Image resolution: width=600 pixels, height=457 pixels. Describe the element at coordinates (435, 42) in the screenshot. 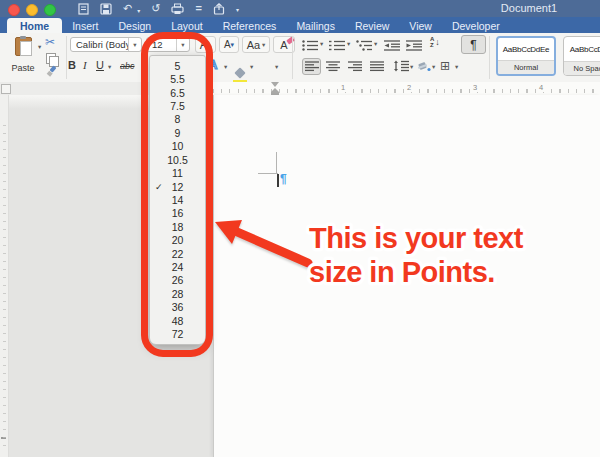

I see `sort-button: AZ ↓` at that location.